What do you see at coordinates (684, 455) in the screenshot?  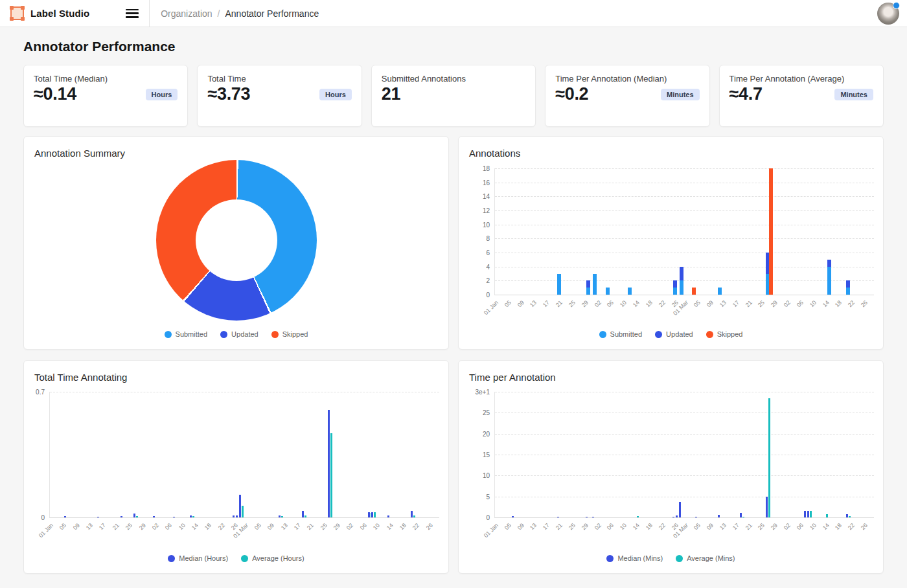 I see `time-per-annotation-plot: 05101520253e+101 Jan05091317212529020610…` at bounding box center [684, 455].